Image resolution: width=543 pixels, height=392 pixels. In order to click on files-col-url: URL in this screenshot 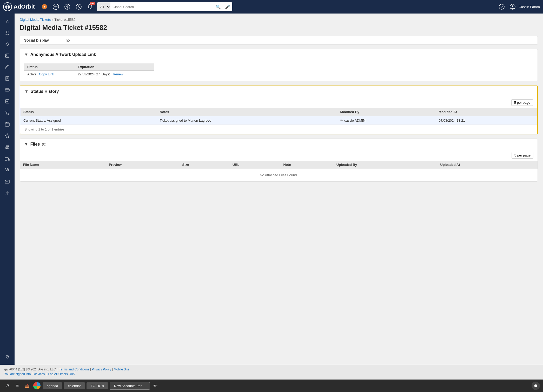, I will do `click(255, 165)`.